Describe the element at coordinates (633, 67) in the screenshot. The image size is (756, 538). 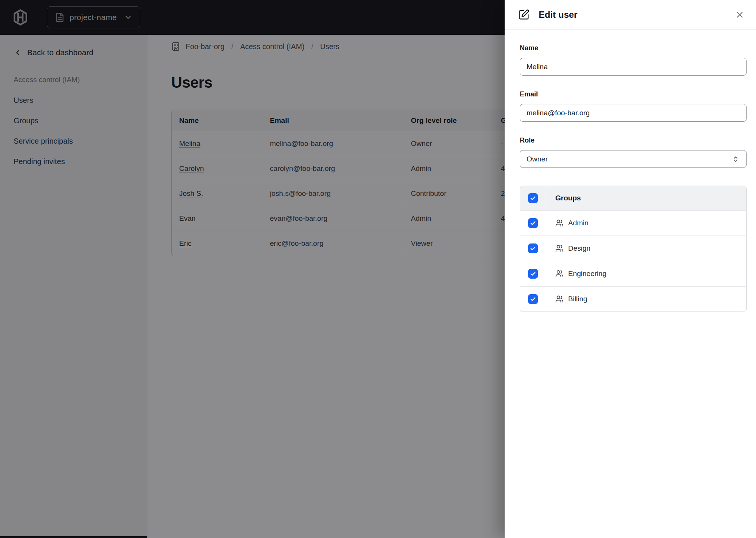
I see `name-field` at that location.